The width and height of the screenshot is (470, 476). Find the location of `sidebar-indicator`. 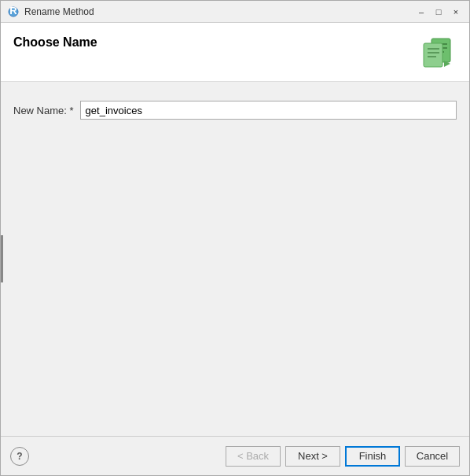

sidebar-indicator is located at coordinates (2, 259).